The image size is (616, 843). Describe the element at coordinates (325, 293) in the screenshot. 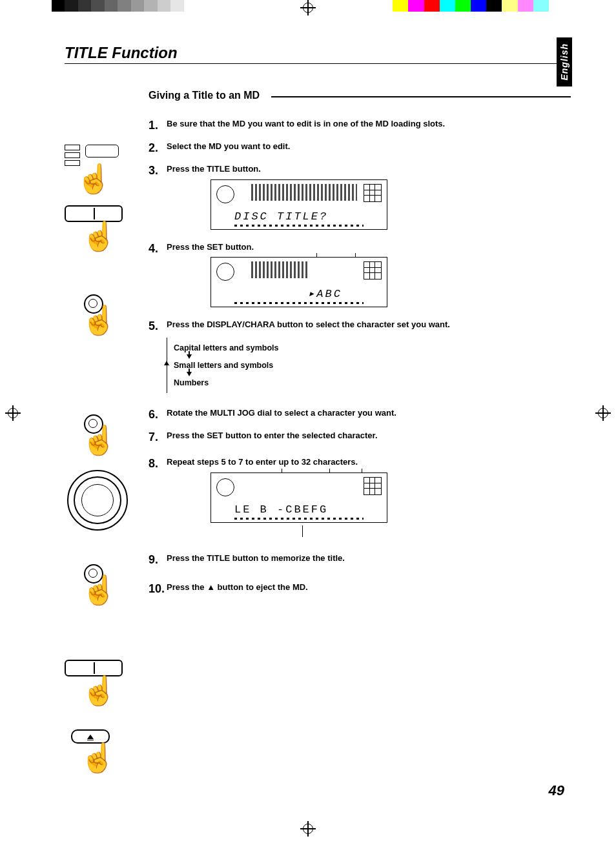

I see `lcd-text-2: ▸ABC` at that location.